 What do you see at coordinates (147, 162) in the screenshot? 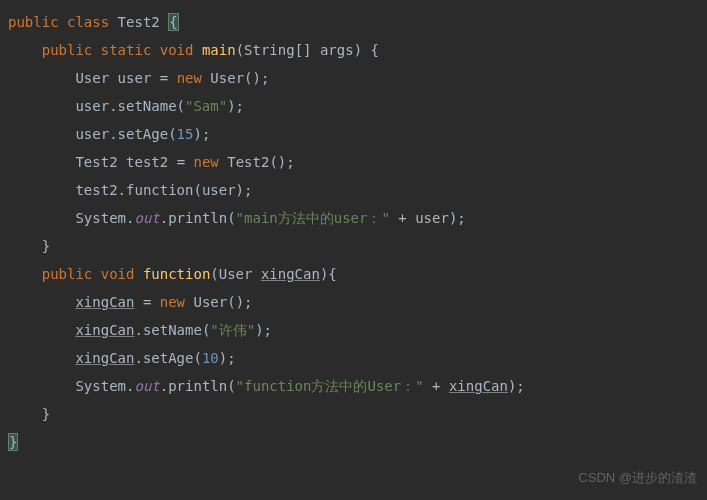
I see `var: test2` at bounding box center [147, 162].